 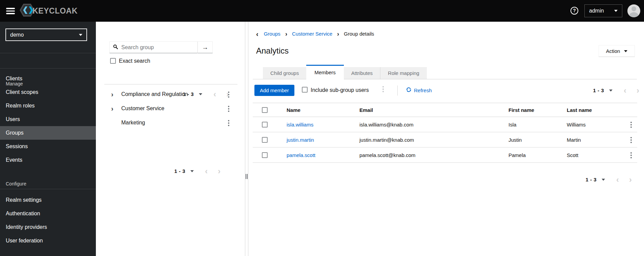 I want to click on select-all-checkbox, so click(x=265, y=110).